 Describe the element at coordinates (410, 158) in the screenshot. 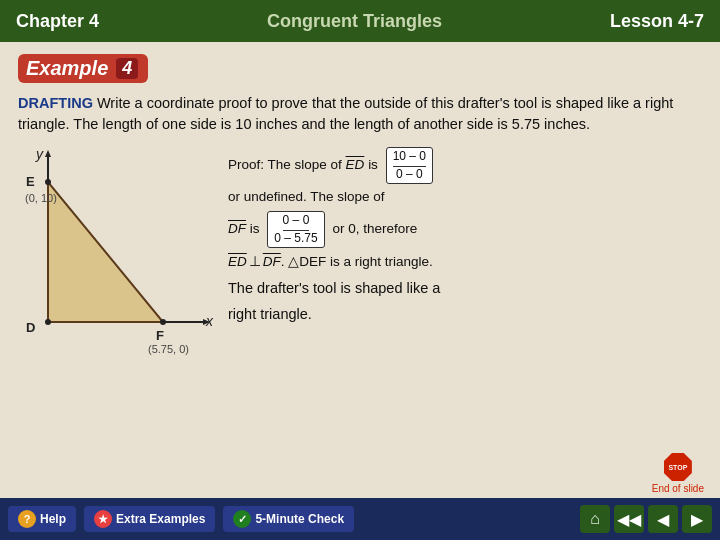

I see `ed-numerator: 10 – 0` at that location.